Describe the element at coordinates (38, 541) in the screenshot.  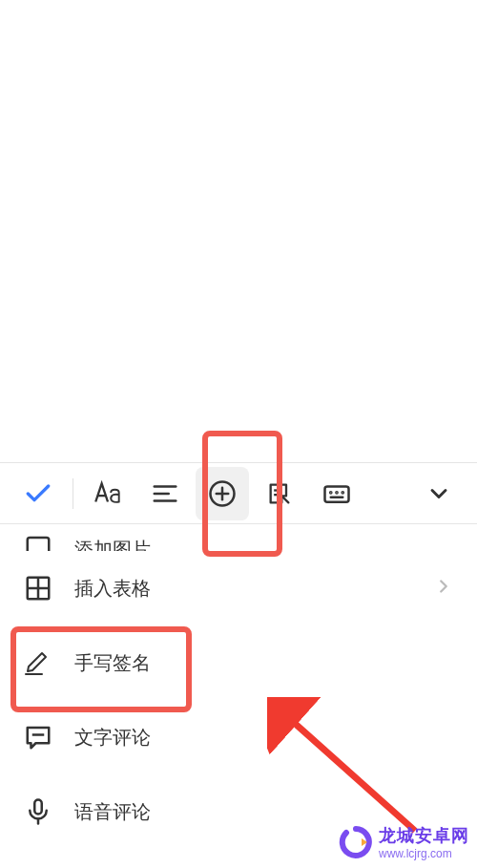
I see `image-icon` at that location.